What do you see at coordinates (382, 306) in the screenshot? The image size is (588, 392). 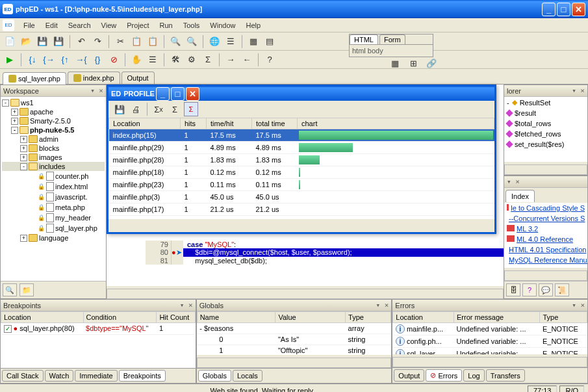 I see `glob-close-icon: ▾ ×` at bounding box center [382, 306].